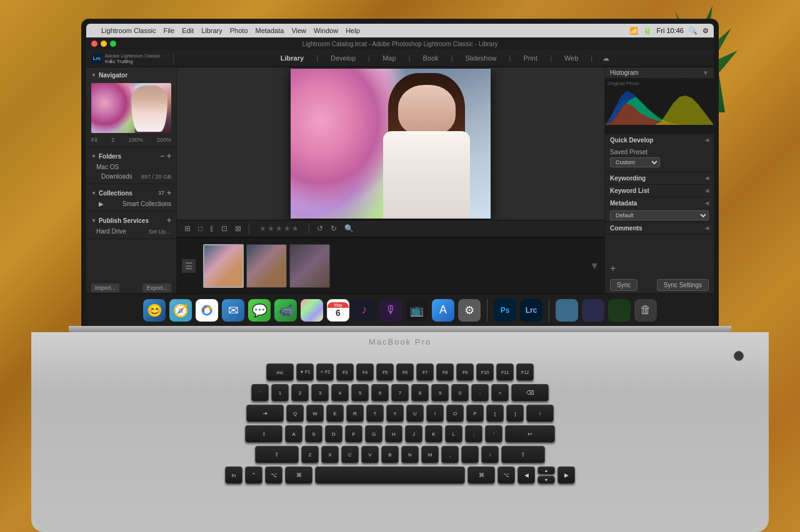 The image size is (800, 532). What do you see at coordinates (445, 372) in the screenshot?
I see `key-f8: F8` at bounding box center [445, 372].